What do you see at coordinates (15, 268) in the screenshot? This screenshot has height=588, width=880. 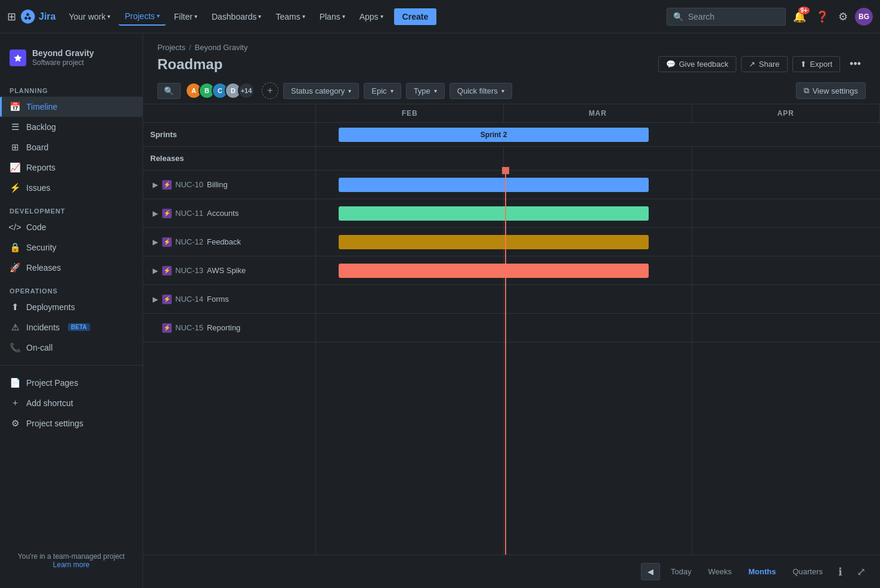 I see `releases-icon: 🚀` at bounding box center [15, 268].